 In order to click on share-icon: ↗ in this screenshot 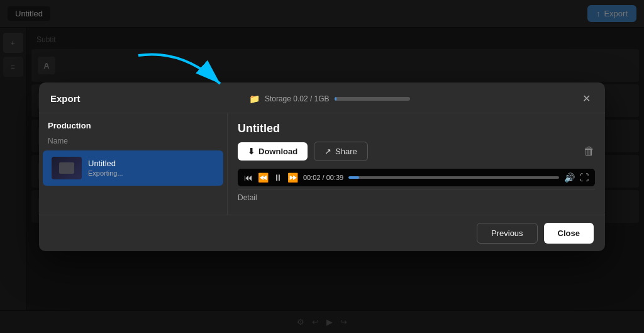, I will do `click(328, 151)`.